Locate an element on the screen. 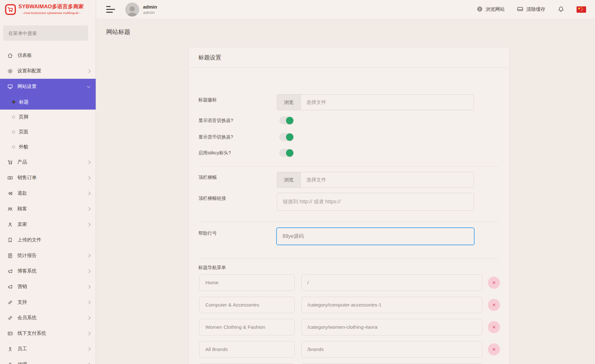 The image size is (595, 364). sidebar-item-agents: 代理 is located at coordinates (48, 360).